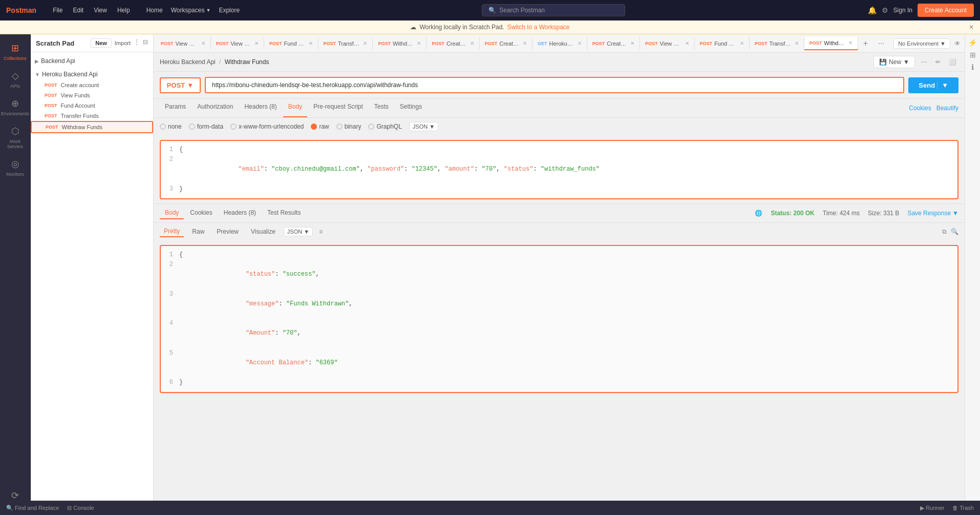 The height and width of the screenshot is (515, 980). What do you see at coordinates (263, 232) in the screenshot?
I see `resp-body-tab-visualize: Visualize` at bounding box center [263, 232].